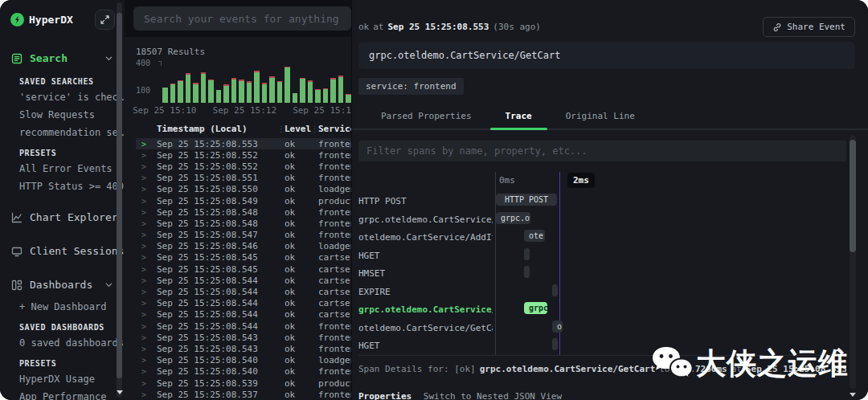 Image resolution: width=868 pixels, height=400 pixels. Describe the element at coordinates (603, 310) in the screenshot. I see `trace-span-row: grpc.oteldemo.CartService/GetCartgrpc` at that location.